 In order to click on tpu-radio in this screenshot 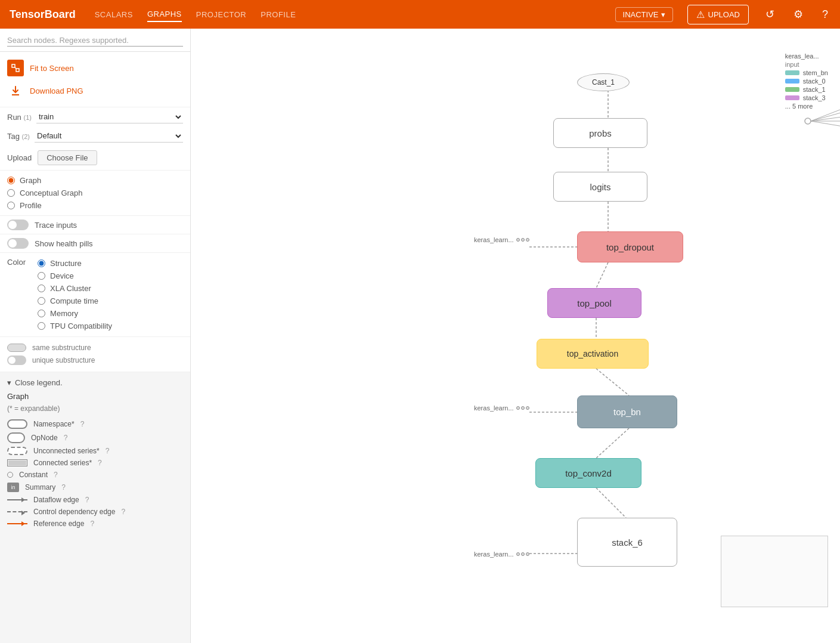, I will do `click(42, 326)`.